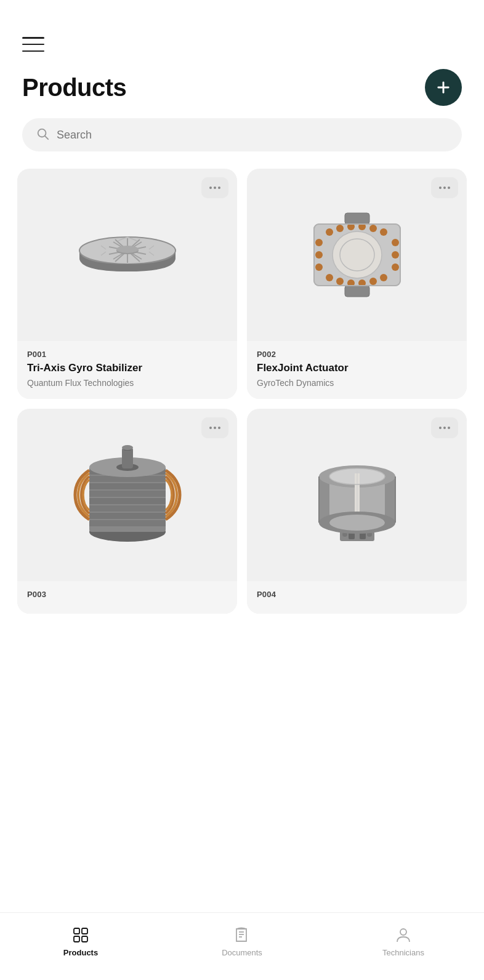 The image size is (484, 980). I want to click on nav-label-documents: Documents, so click(242, 953).